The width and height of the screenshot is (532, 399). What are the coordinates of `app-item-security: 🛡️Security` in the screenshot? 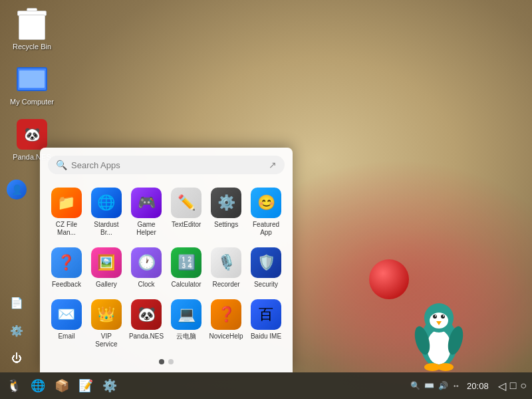 It's located at (266, 268).